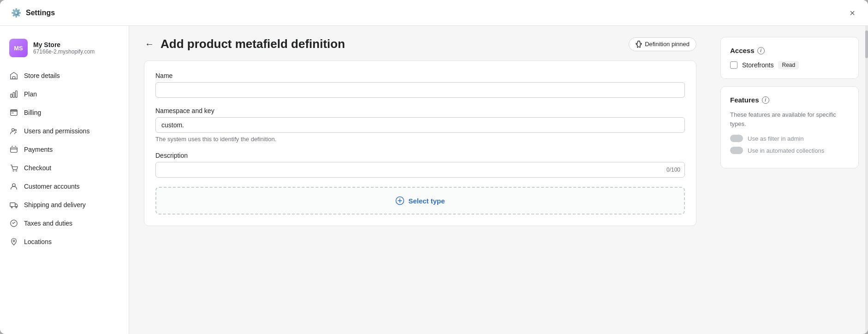  What do you see at coordinates (766, 100) in the screenshot?
I see `features-info-icon: i` at bounding box center [766, 100].